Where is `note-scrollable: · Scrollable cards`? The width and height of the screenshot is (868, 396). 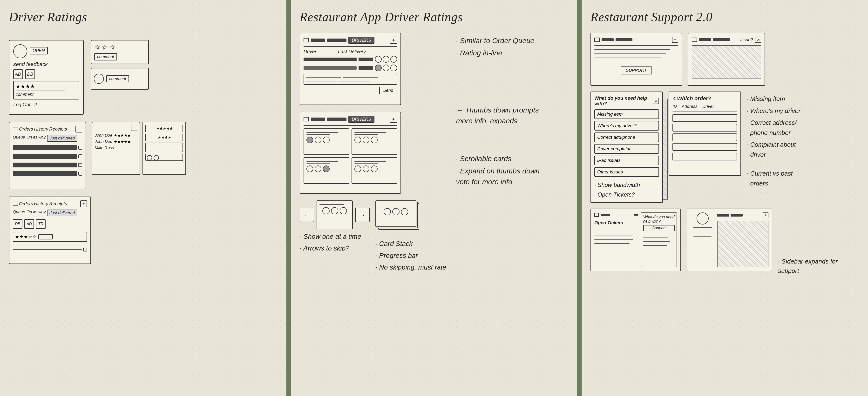
note-scrollable: · Scrollable cards is located at coordinates (502, 159).